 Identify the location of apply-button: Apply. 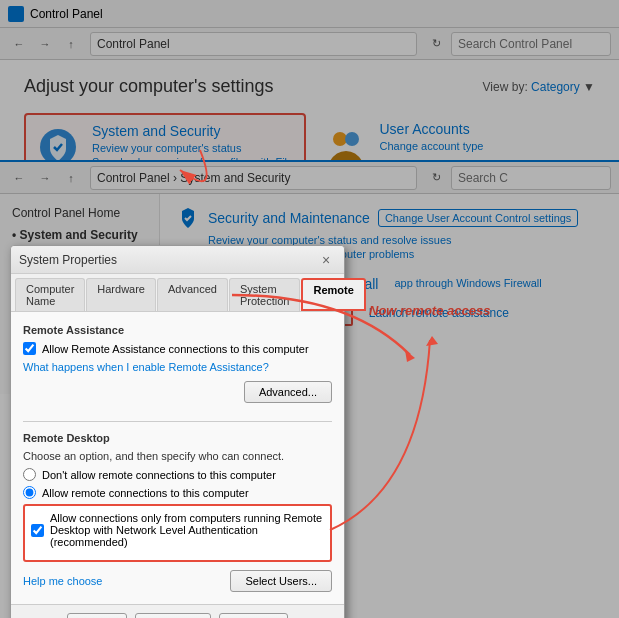
(254, 616).